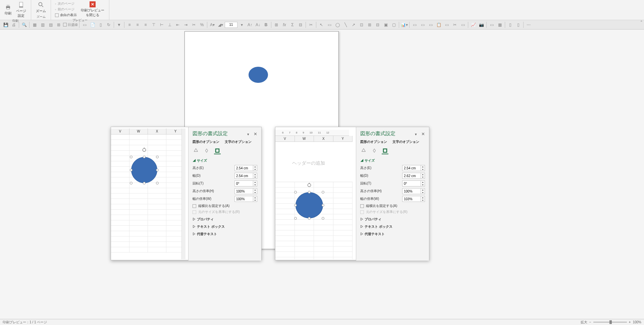  What do you see at coordinates (24, 25) in the screenshot?
I see `preview-icon: 🔍` at bounding box center [24, 25].